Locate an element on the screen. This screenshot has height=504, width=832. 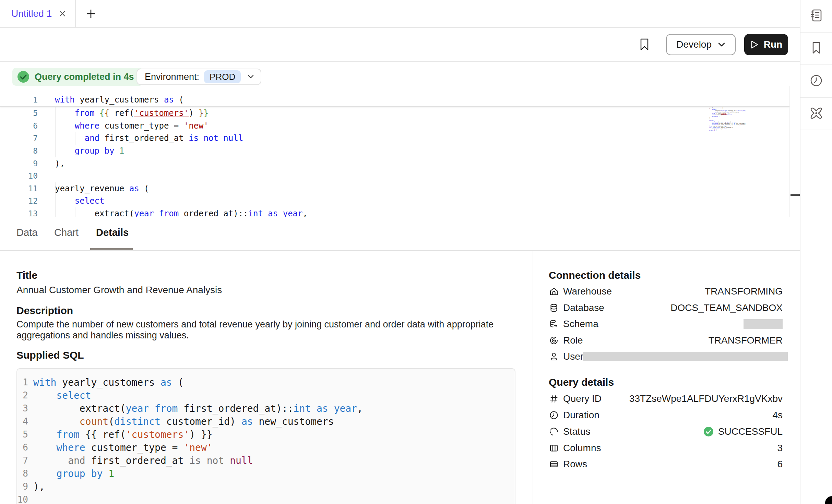
code-line: 11yearly_revenue as ( is located at coordinates (395, 189).